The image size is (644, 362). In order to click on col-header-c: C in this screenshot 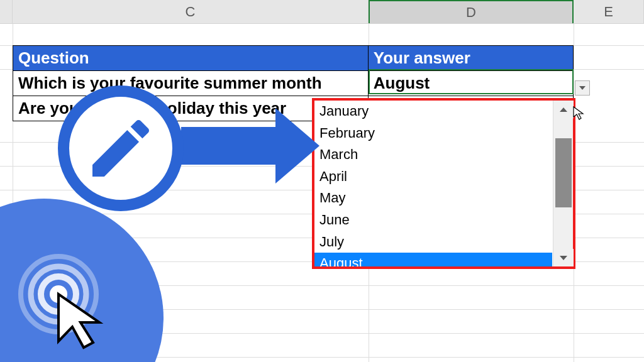, I will do `click(191, 11)`.